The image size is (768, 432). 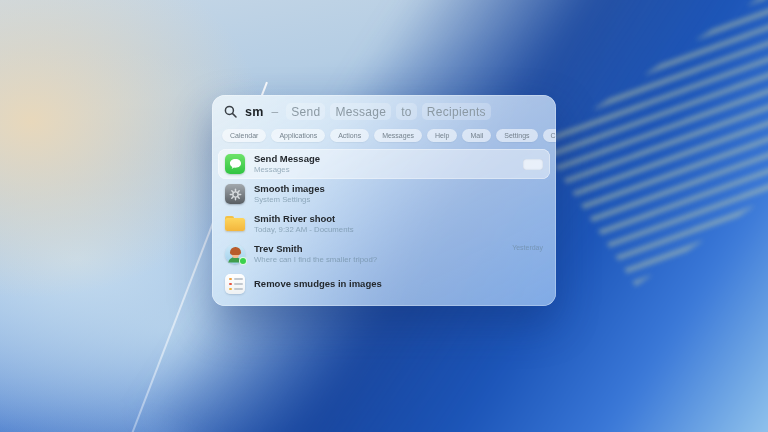 What do you see at coordinates (243, 261) in the screenshot?
I see `online-status-badge` at bounding box center [243, 261].